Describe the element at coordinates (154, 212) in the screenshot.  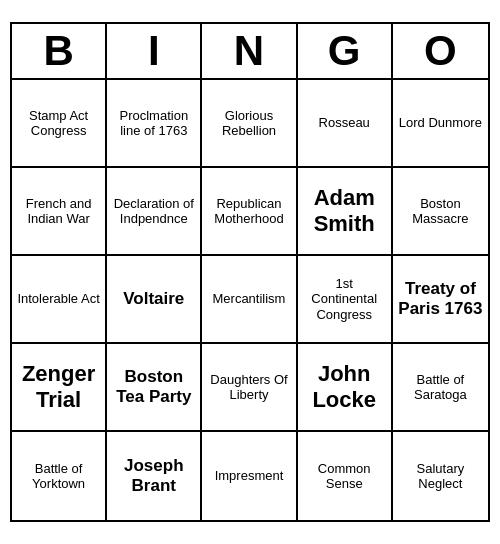
I see `bingo-cell-6: Declaration of Indpendnce` at that location.